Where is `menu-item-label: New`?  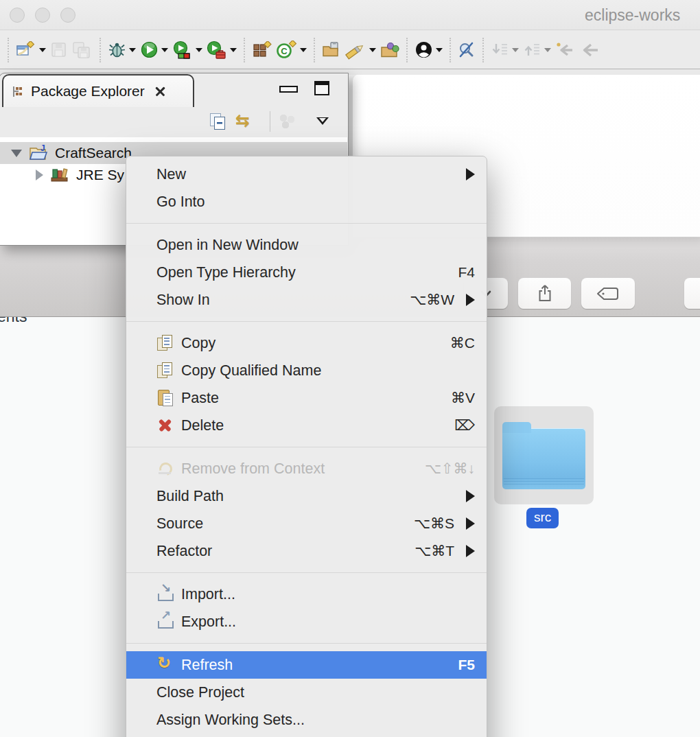
menu-item-label: New is located at coordinates (172, 174).